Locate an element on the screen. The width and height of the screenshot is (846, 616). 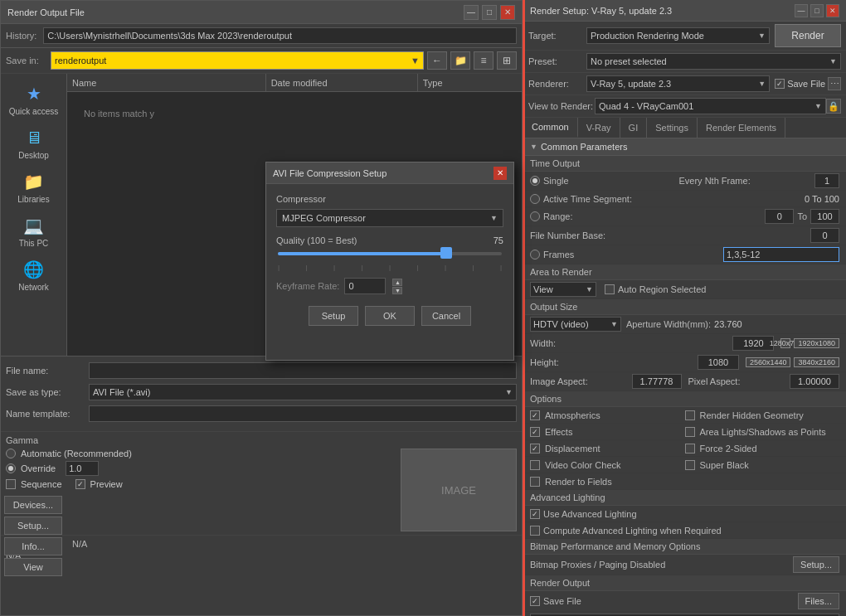
gamma-auto-radio is located at coordinates (11, 454).